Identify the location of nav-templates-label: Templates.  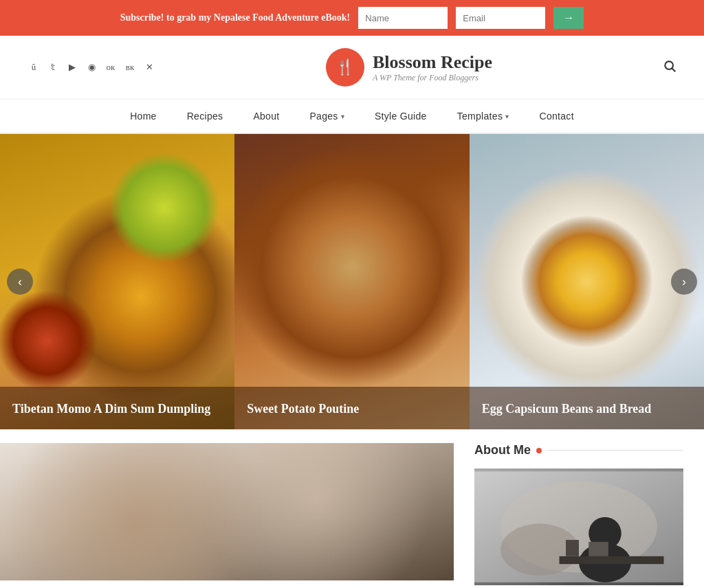
(480, 116).